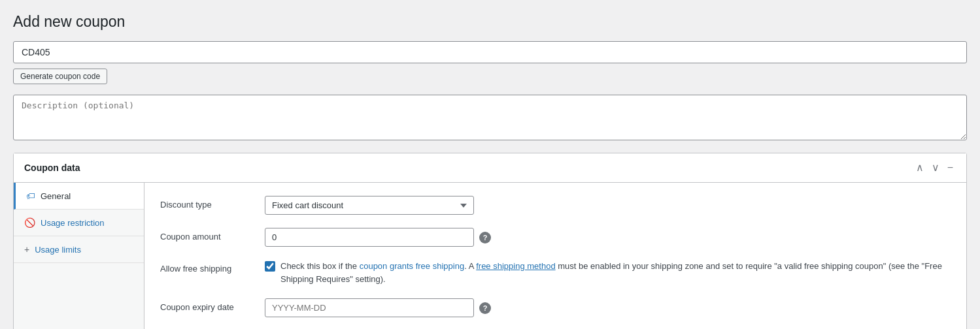 Image resolution: width=980 pixels, height=329 pixels. I want to click on coupon-data-title: Coupon data, so click(52, 168).